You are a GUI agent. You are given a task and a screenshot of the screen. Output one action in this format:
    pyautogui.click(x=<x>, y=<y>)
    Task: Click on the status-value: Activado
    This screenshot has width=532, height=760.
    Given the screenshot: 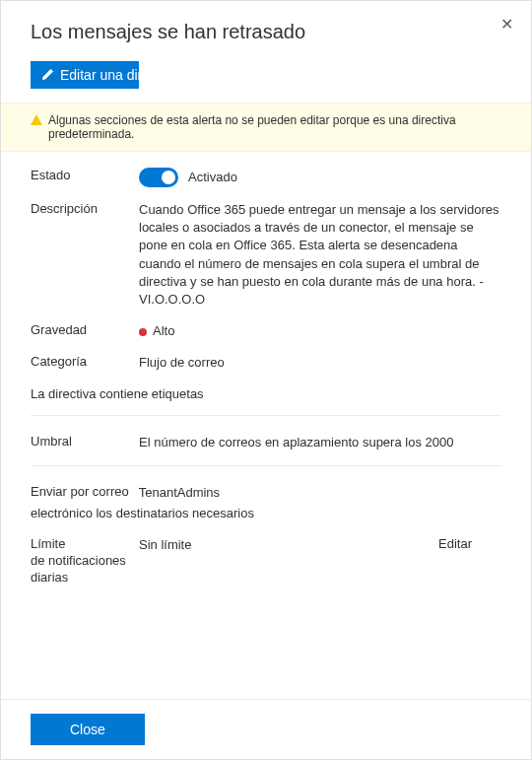 What is the action you would take?
    pyautogui.click(x=213, y=177)
    